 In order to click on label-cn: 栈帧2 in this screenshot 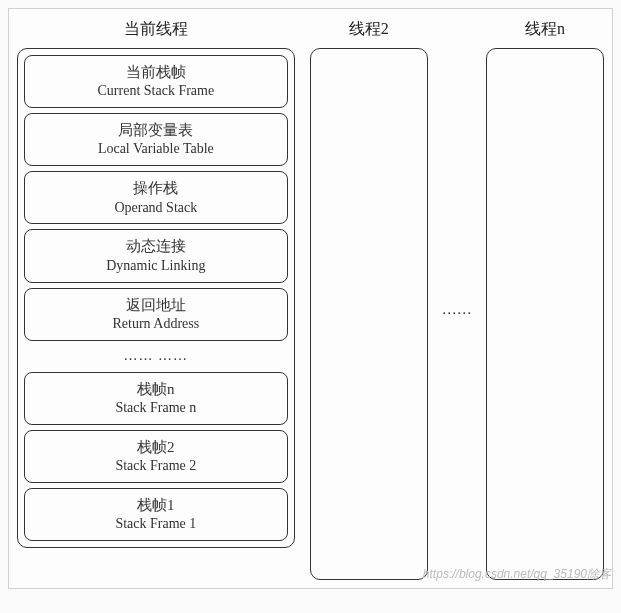, I will do `click(156, 447)`.